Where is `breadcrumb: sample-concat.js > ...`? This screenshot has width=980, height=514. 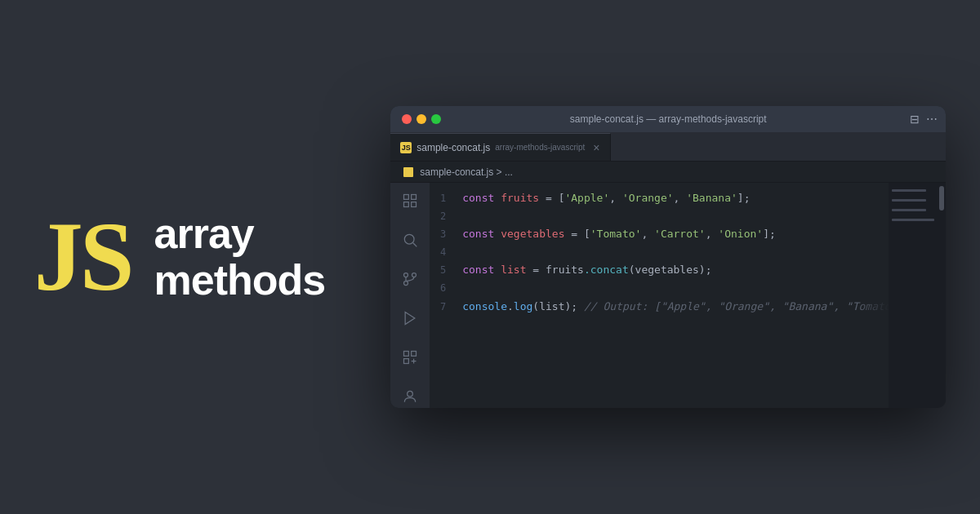 breadcrumb: sample-concat.js > ... is located at coordinates (466, 172).